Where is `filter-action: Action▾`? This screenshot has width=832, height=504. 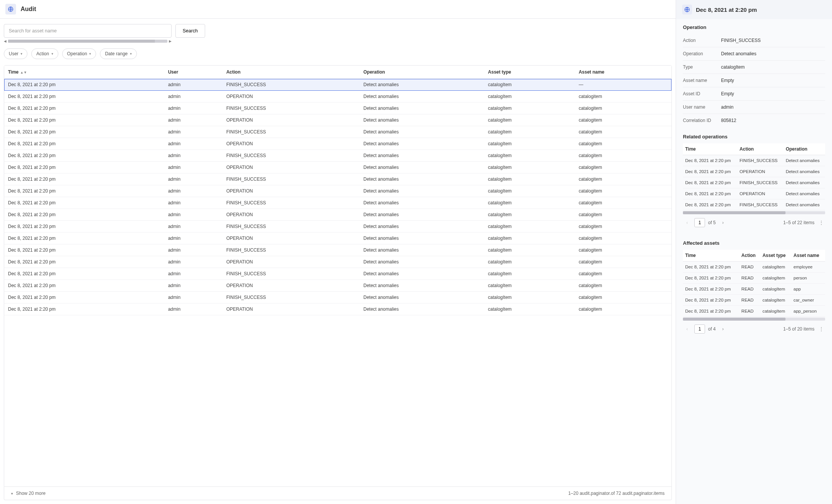 filter-action: Action▾ is located at coordinates (45, 54).